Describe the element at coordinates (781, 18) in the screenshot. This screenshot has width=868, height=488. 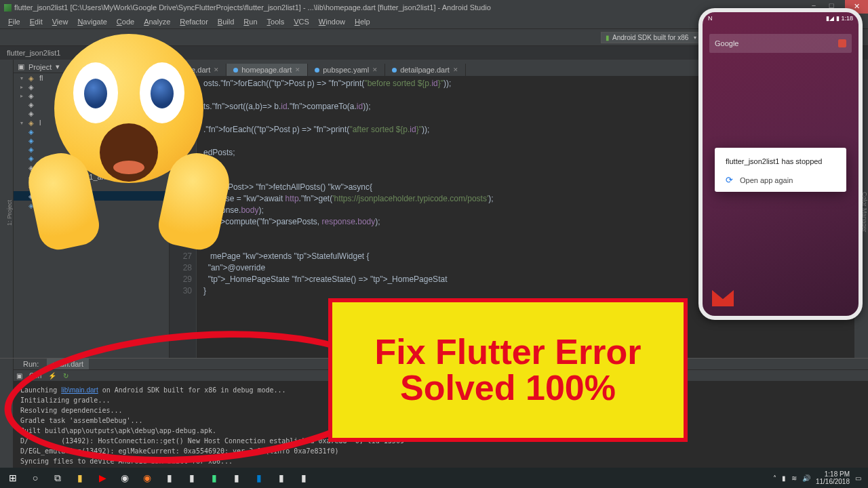
I see `phone-status-bar: N ▮◢ ▮ 1:18` at that location.